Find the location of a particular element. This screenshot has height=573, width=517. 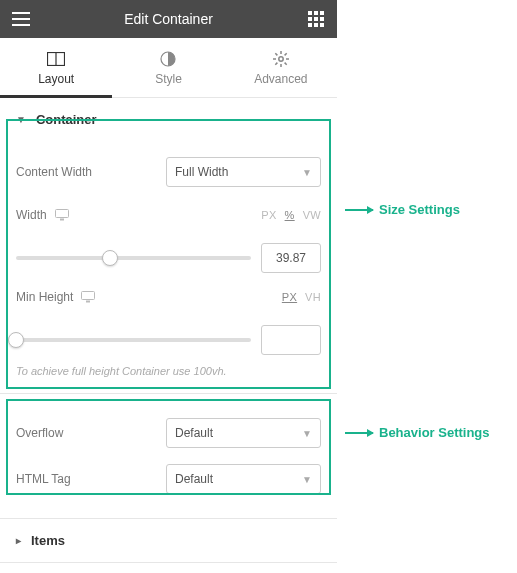

section-header-items: ▸ Items is located at coordinates (168, 540).